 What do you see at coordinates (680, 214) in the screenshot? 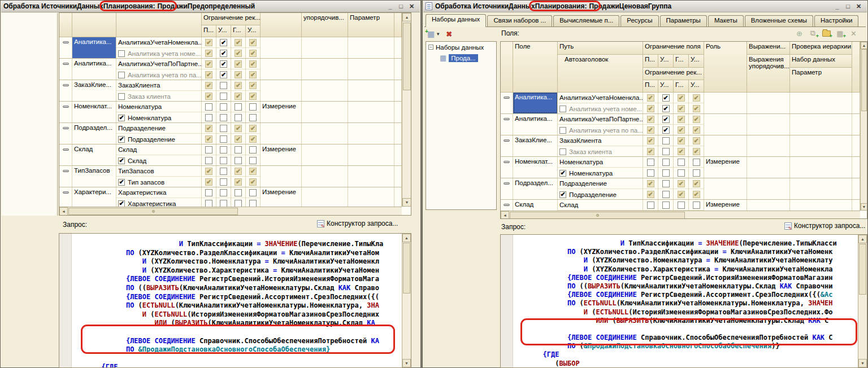
I see `right-table-hscrollbar: ◄` at bounding box center [680, 214].